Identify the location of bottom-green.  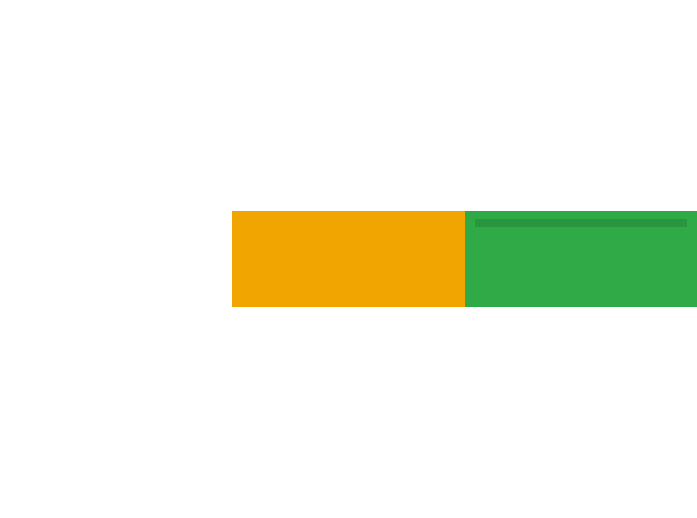
(581, 303).